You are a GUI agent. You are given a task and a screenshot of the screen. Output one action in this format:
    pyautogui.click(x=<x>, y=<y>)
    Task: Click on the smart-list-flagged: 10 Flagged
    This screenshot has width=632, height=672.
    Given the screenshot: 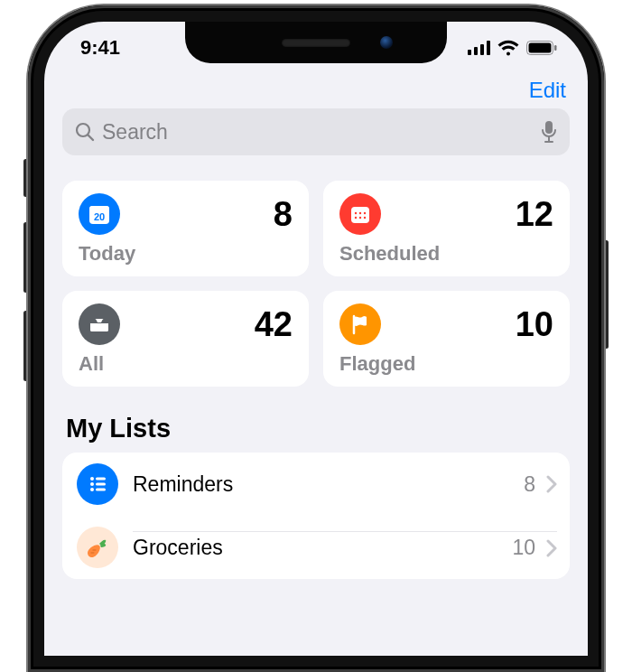 What is the action you would take?
    pyautogui.click(x=446, y=339)
    